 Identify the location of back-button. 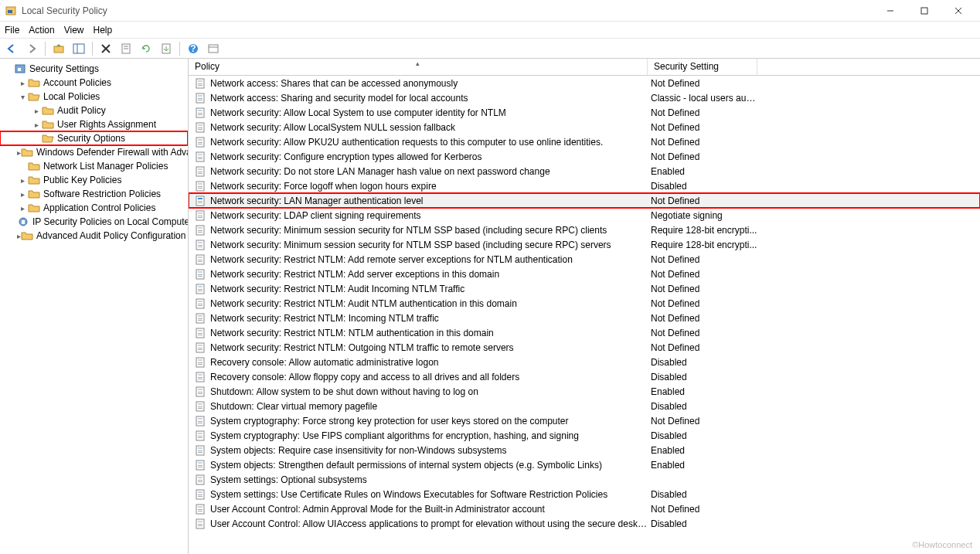
(12, 49).